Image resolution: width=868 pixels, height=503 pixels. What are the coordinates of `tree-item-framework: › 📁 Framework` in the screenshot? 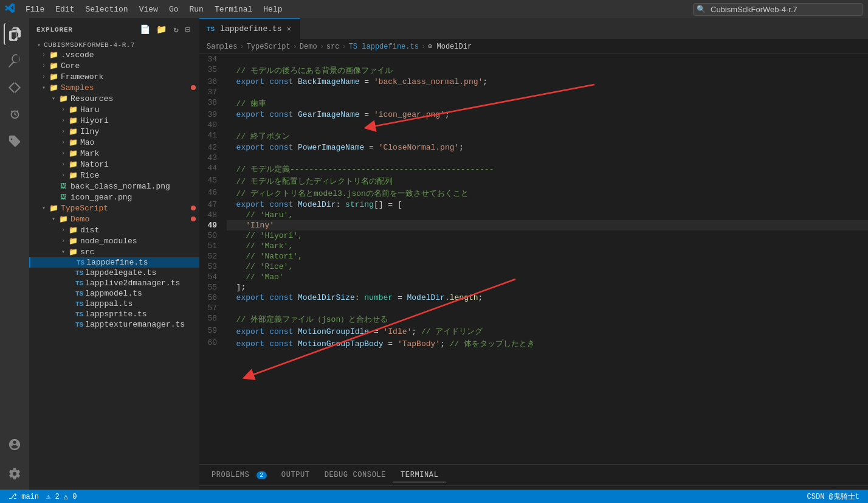 It's located at (114, 77).